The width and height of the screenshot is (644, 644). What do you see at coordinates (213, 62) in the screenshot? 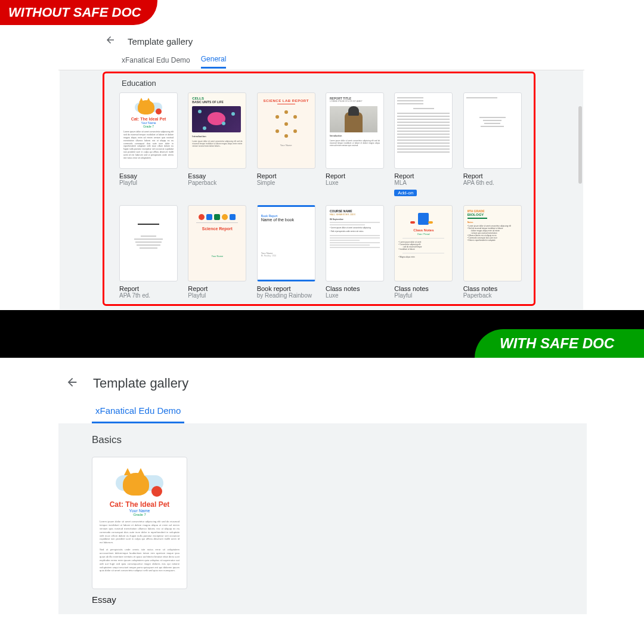
I see `tab-general: General` at bounding box center [213, 62].